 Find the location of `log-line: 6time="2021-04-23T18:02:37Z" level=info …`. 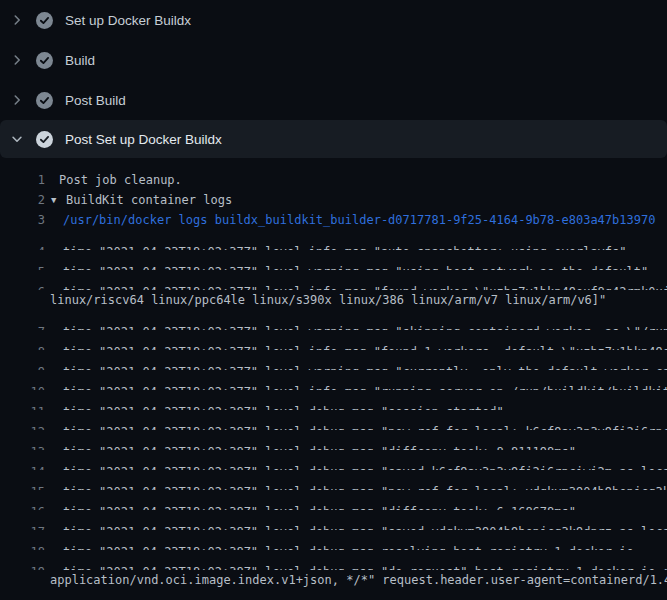

log-line: 6time="2021-04-23T18:02:37Z" level=info … is located at coordinates (334, 280).